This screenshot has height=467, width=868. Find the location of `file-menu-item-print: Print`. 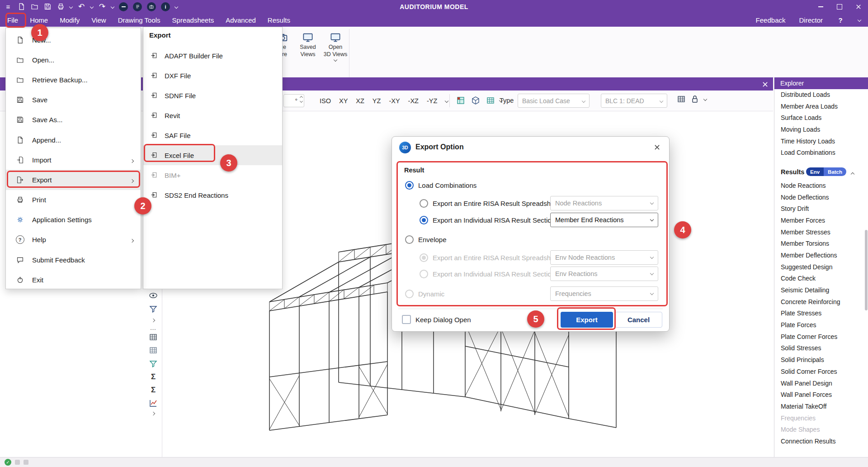

file-menu-item-print: Print is located at coordinates (73, 200).